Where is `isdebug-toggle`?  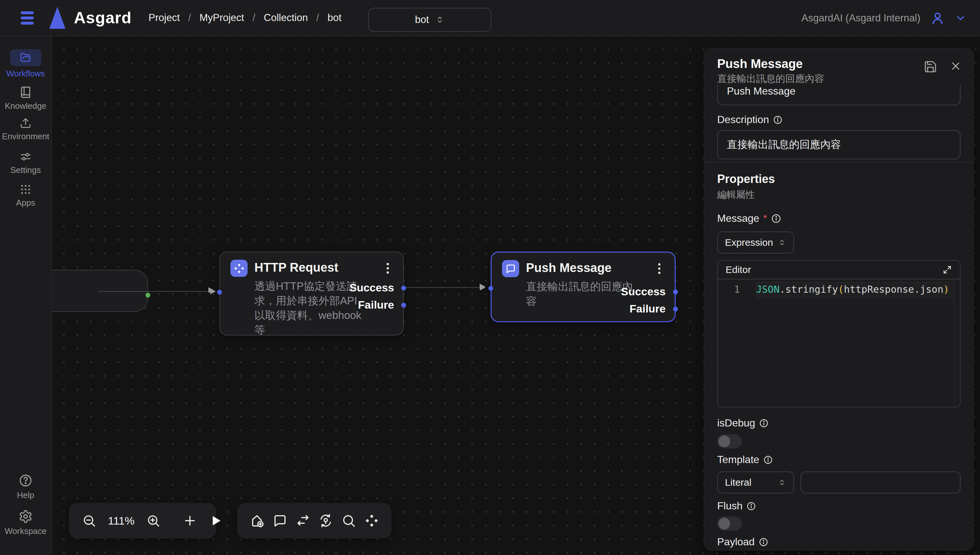 isdebug-toggle is located at coordinates (729, 441).